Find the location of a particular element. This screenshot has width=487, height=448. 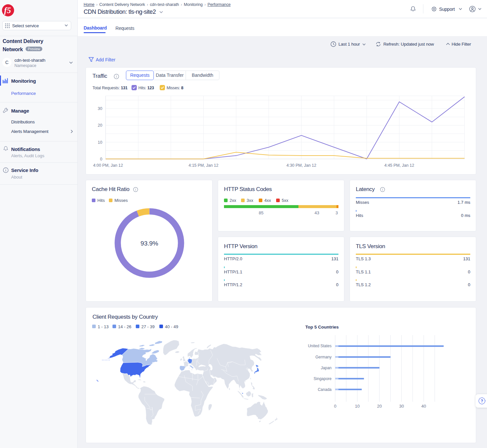

svg-text: Japan is located at coordinates (326, 368).